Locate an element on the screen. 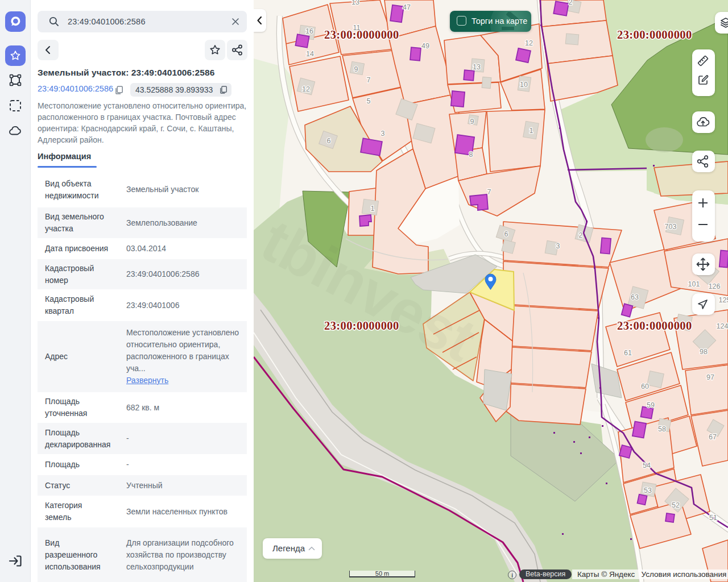 The width and height of the screenshot is (728, 582). svg-text: 101 is located at coordinates (694, 284).